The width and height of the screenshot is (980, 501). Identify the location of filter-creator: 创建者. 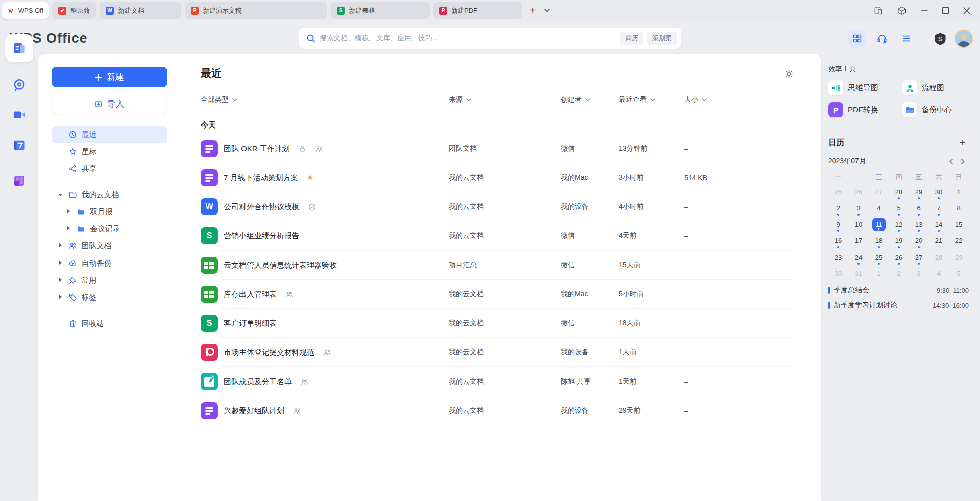
(589, 100).